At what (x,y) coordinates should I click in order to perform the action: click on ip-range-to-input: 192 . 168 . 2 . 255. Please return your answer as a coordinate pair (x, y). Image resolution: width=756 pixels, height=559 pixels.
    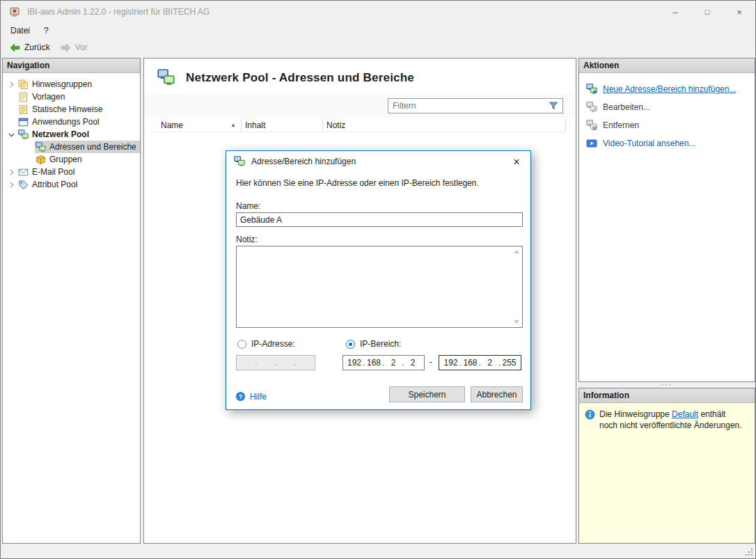
    Looking at the image, I should click on (480, 363).